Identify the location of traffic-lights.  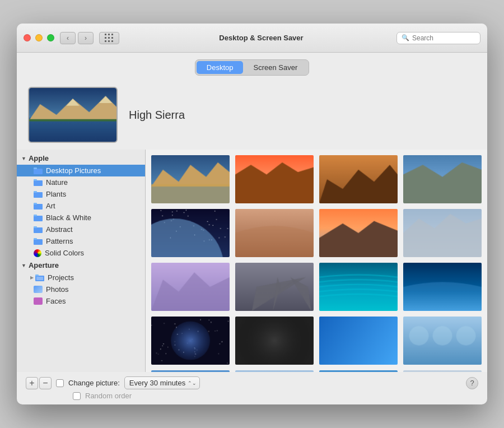
(39, 38).